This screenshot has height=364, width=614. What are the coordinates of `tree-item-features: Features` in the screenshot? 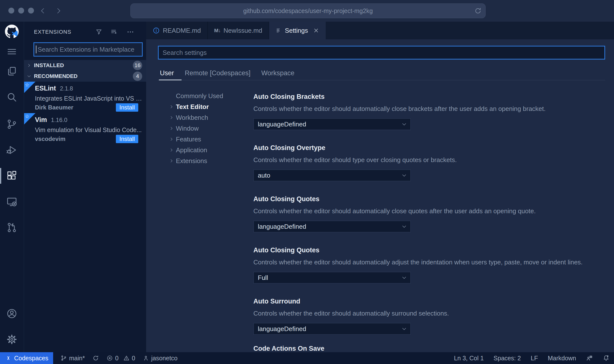 It's located at (195, 139).